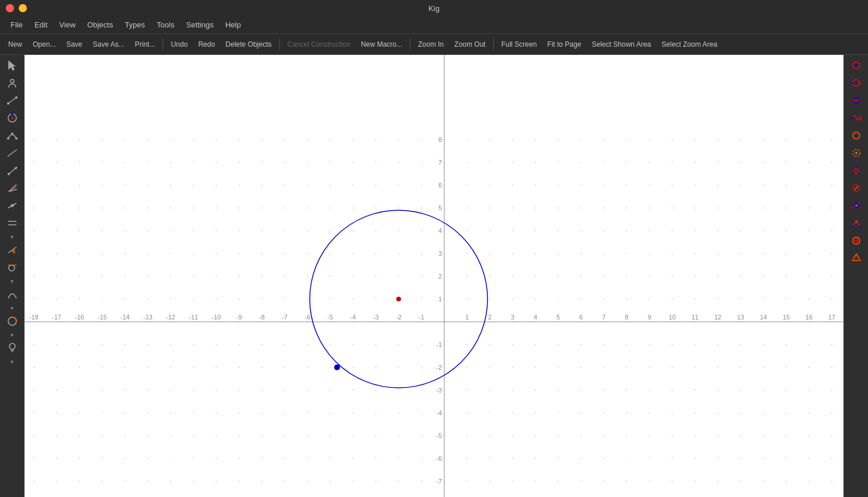 The image size is (868, 497). What do you see at coordinates (134, 25) in the screenshot?
I see `menu-item-types: Types` at bounding box center [134, 25].